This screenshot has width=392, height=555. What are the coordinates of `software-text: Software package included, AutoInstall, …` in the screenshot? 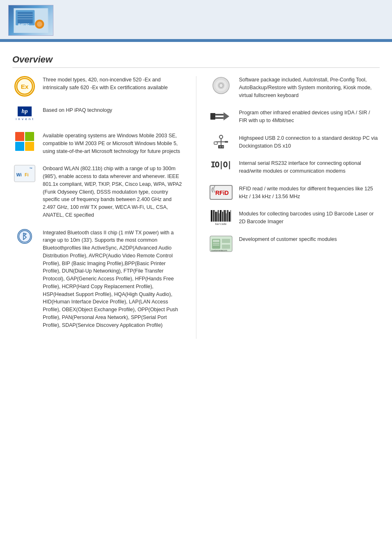 It's located at (310, 88).